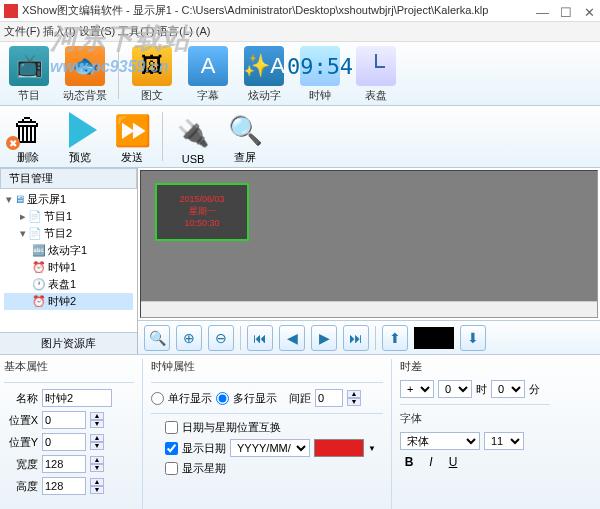 The width and height of the screenshot is (600, 509). I want to click on italic-button: I, so click(431, 463).